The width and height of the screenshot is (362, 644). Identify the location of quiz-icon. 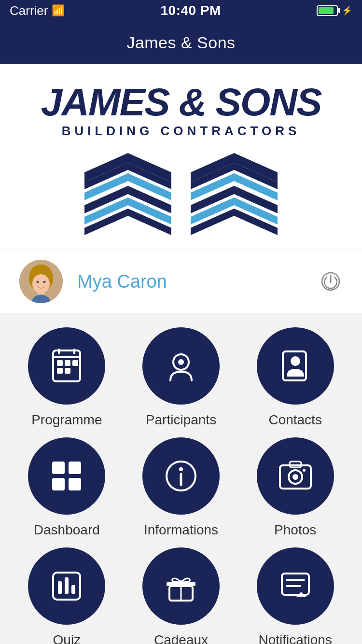
(67, 586).